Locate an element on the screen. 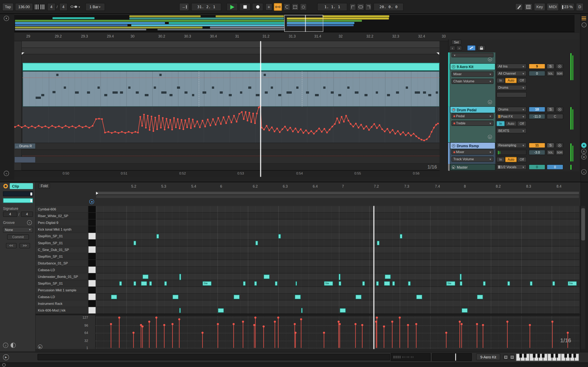 Image resolution: width=588 pixels, height=367 pixels. output-type-chooser: Drums▼ is located at coordinates (512, 88).